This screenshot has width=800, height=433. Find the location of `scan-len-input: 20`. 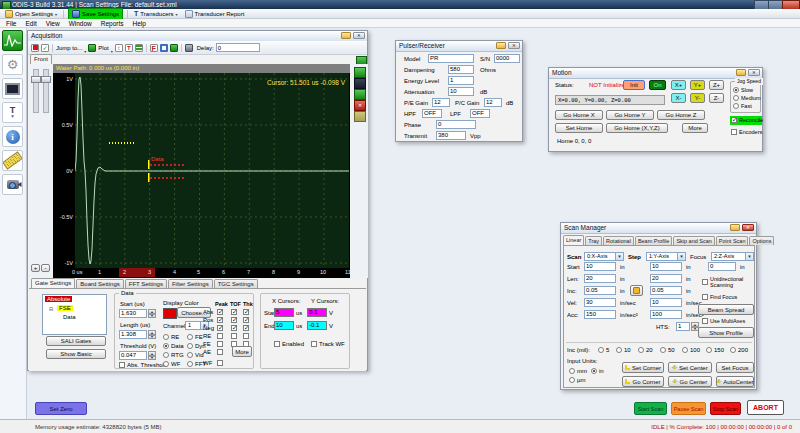

scan-len-input: 20 is located at coordinates (600, 278).